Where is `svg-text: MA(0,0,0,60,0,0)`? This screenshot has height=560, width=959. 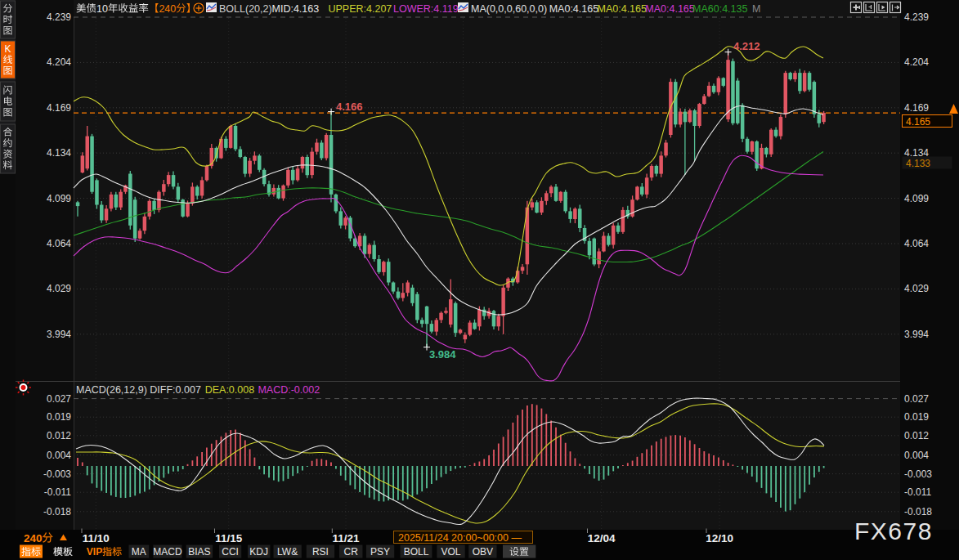 svg-text: MA(0,0,0,60,0,0) is located at coordinates (509, 9).